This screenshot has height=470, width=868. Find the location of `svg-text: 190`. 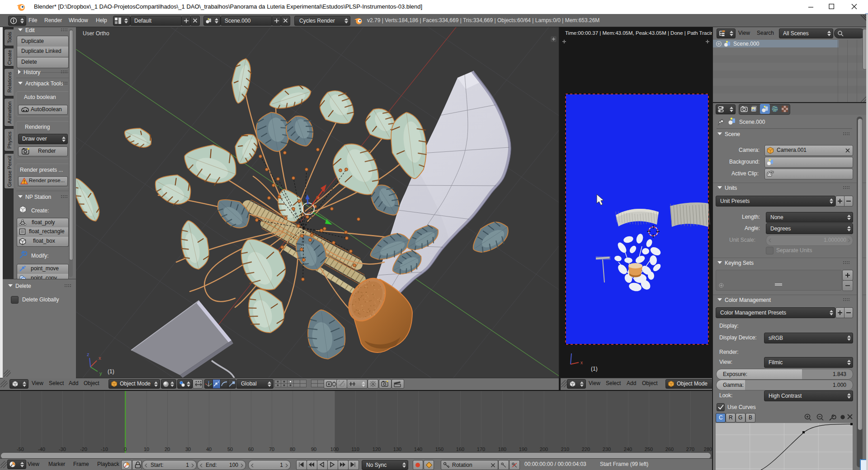

svg-text: 190 is located at coordinates (523, 449).